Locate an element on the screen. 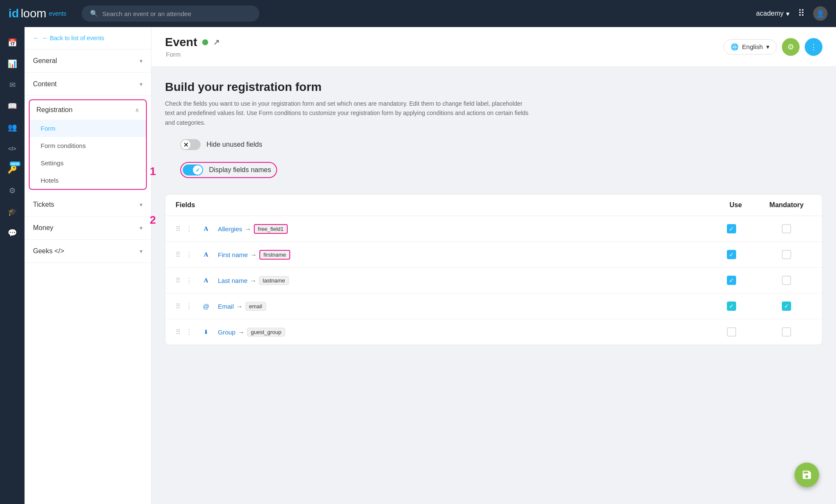  back-to-list-link: ← ← Back to list of events is located at coordinates (88, 38).